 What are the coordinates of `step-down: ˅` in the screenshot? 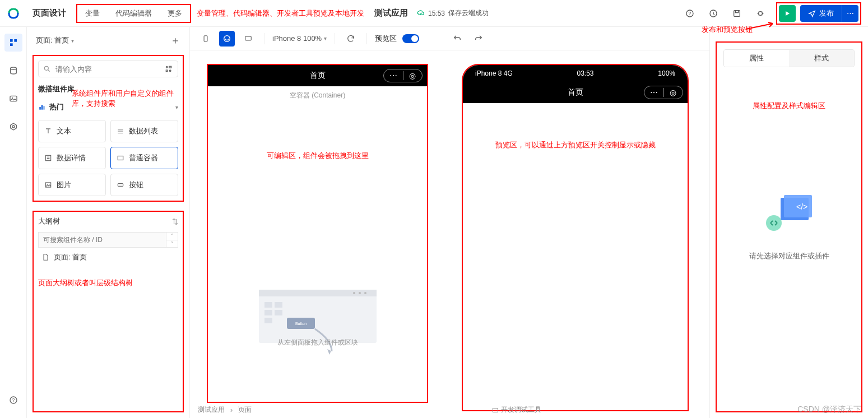 It's located at (172, 244).